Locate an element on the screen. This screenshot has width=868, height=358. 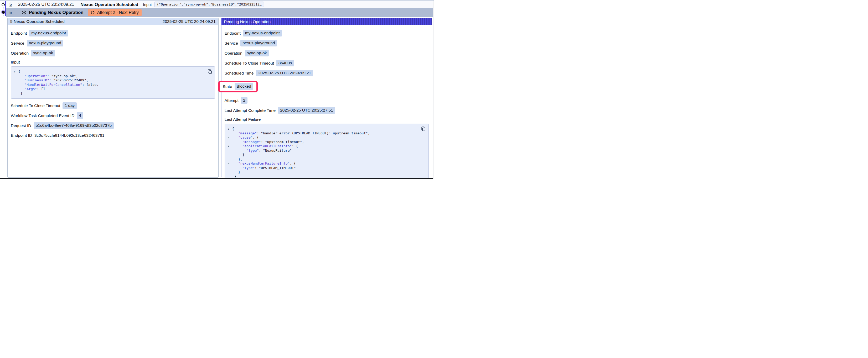
code-line: ∨ "cause": { is located at coordinates (326, 137).